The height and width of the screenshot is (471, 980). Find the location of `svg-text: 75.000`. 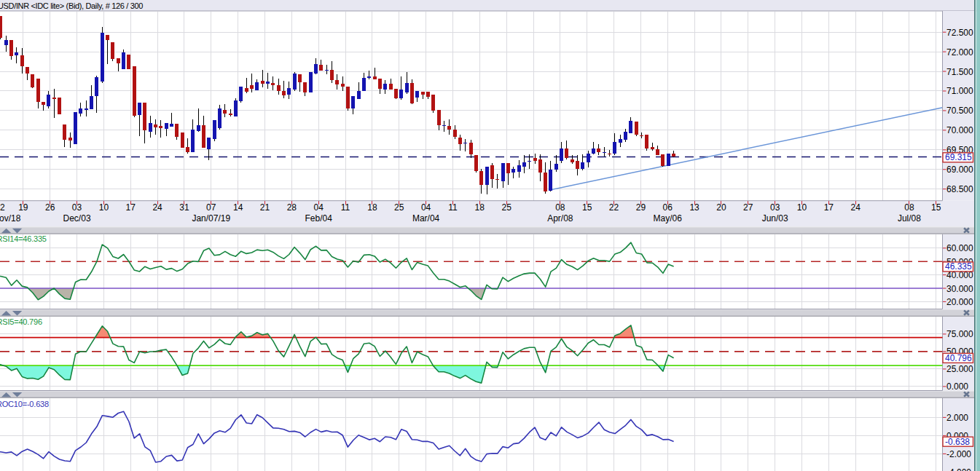

svg-text: 75.000 is located at coordinates (960, 334).